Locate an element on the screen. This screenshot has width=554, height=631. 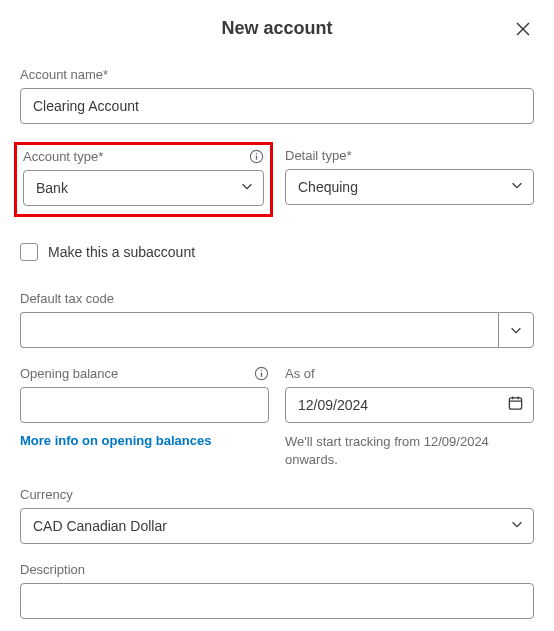
default-tax-input is located at coordinates (259, 330).